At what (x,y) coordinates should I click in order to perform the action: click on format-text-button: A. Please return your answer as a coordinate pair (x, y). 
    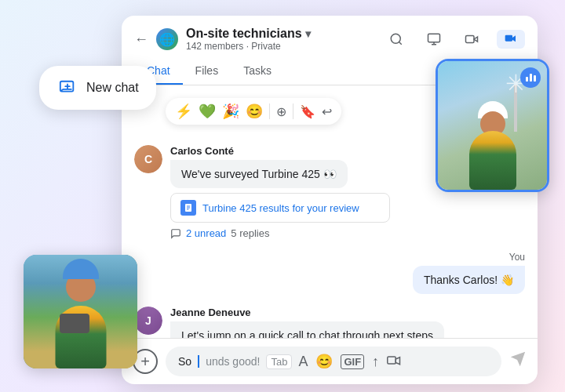
    Looking at the image, I should click on (303, 362).